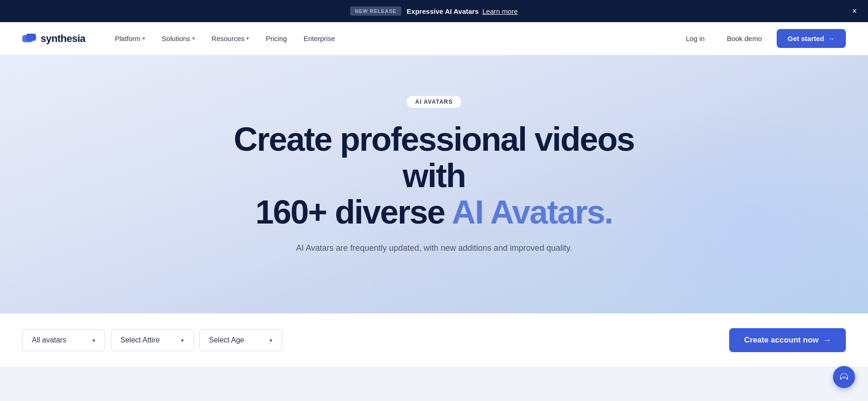 This screenshot has width=868, height=401. What do you see at coordinates (231, 39) in the screenshot?
I see `nav-item-resources: Resources ▾` at bounding box center [231, 39].